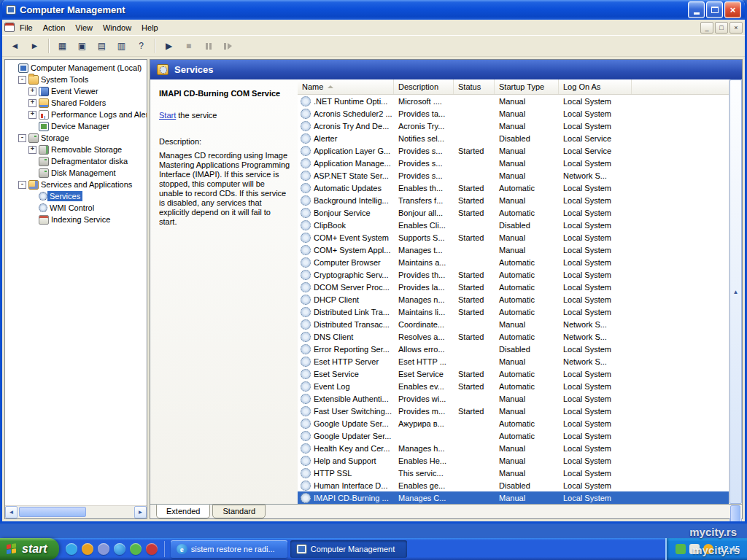 Image resolution: width=747 pixels, height=560 pixels. Describe the element at coordinates (514, 386) in the screenshot. I see `service-row: Event LogEnables ev...StartedAutomaticLo…` at that location.